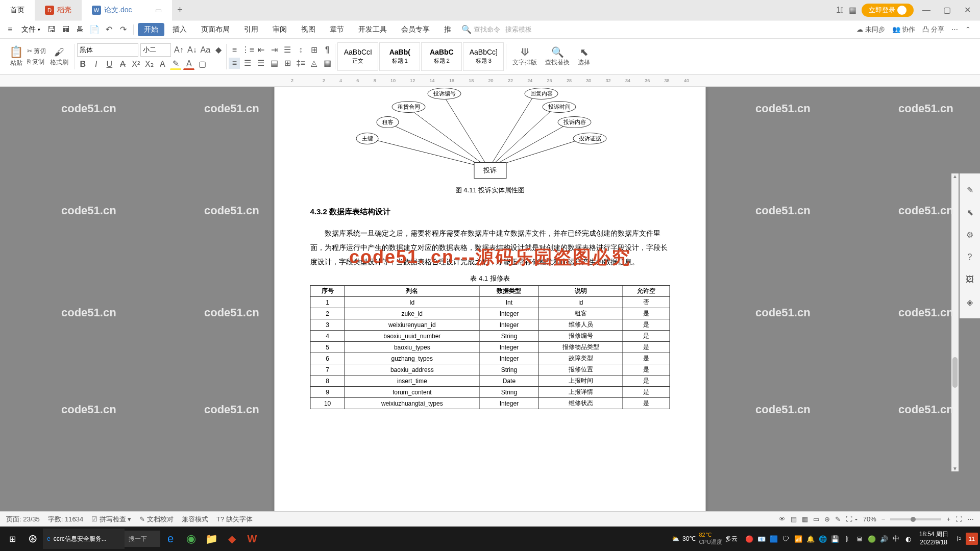 The image size is (980, 551). What do you see at coordinates (970, 235) in the screenshot?
I see `settings-icon: ⚙` at bounding box center [970, 235].